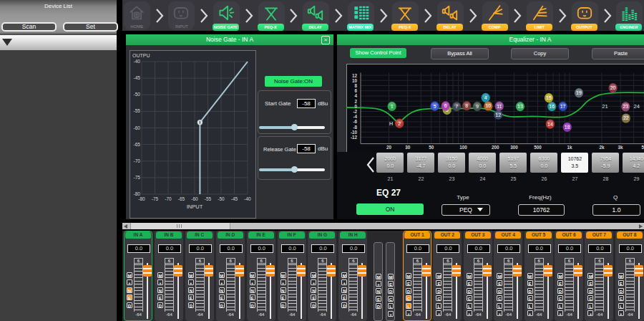 This screenshot has width=644, height=321. Describe the element at coordinates (550, 125) in the screenshot. I see `svg-text: 14` at that location.